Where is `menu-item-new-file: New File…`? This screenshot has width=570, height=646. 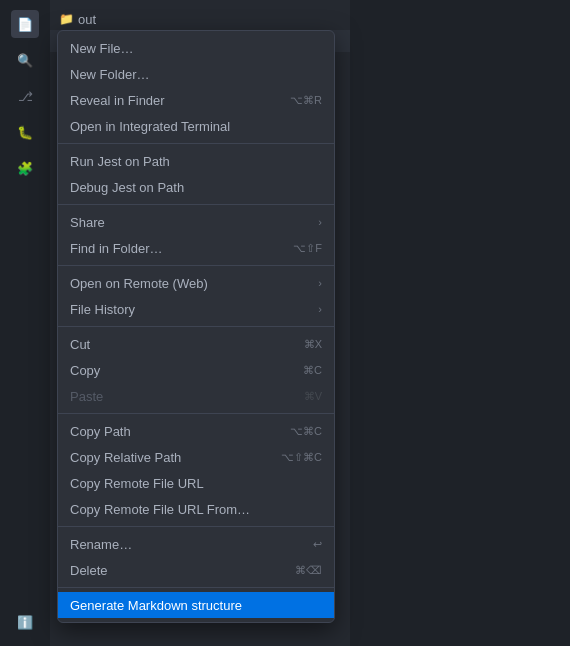 menu-item-new-file: New File… is located at coordinates (196, 48).